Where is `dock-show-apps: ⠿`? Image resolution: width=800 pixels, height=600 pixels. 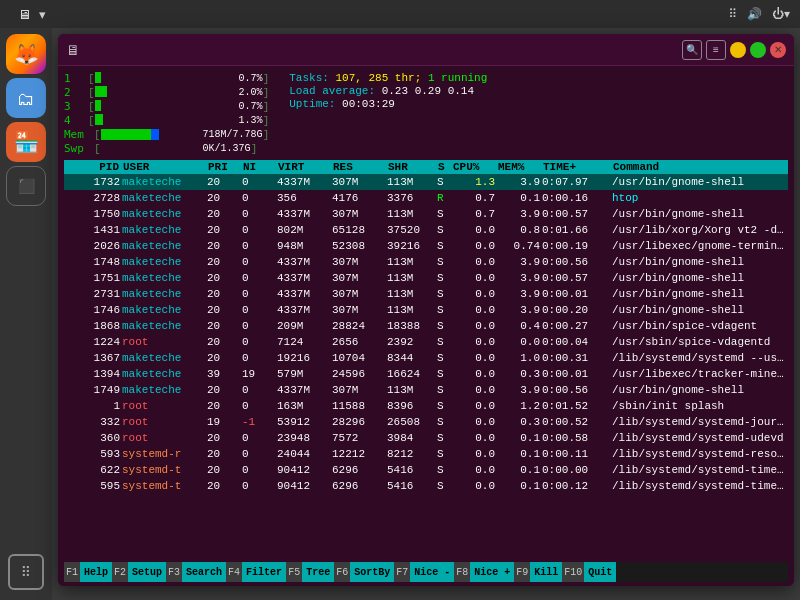 dock-show-apps: ⠿ is located at coordinates (26, 572).